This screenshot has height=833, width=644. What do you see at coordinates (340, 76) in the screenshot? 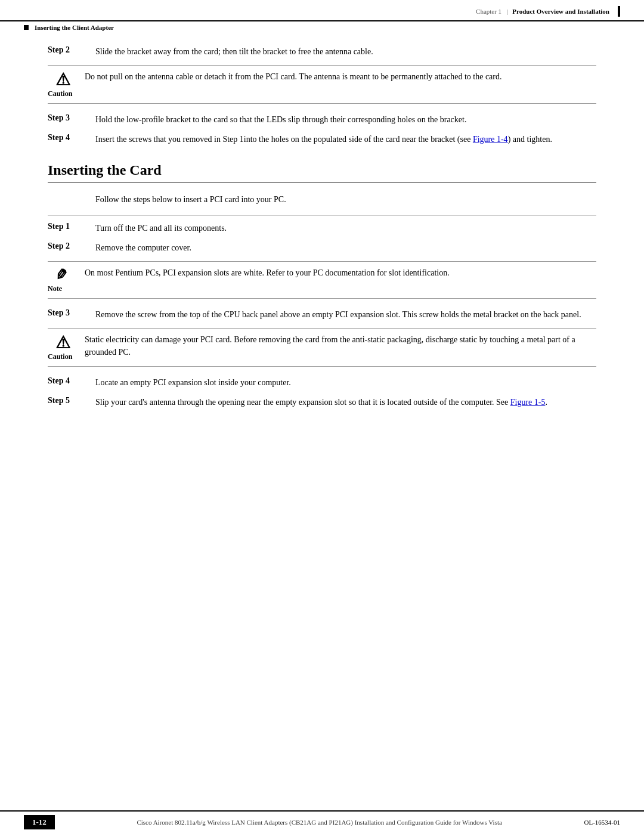
I see `caution-content-1: Do not pull on the antenna cable or deta…` at bounding box center [340, 76].